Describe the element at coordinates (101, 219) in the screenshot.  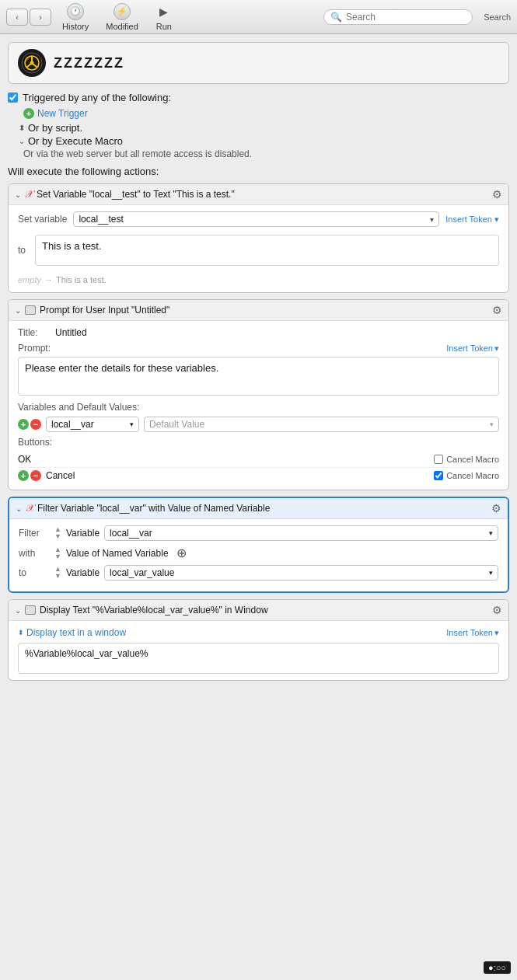
I see `variable-name-value: local__test` at that location.